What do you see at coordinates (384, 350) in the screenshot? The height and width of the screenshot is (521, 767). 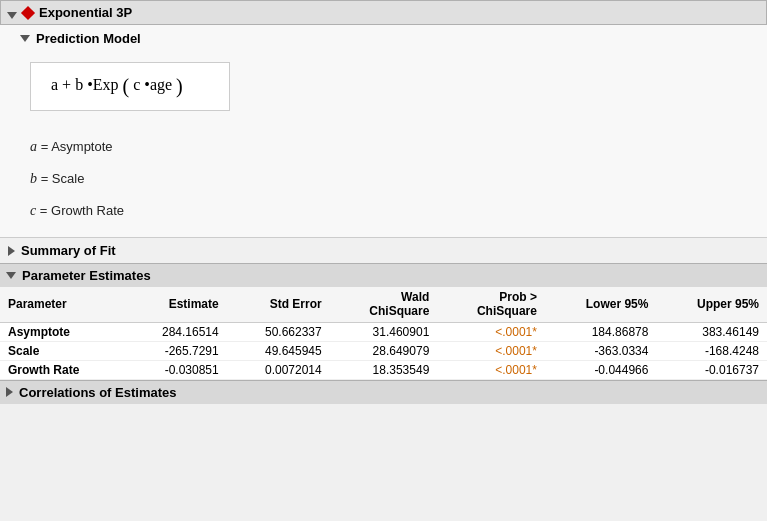 I see `cell-wald-scale: 28.649079` at bounding box center [384, 350].